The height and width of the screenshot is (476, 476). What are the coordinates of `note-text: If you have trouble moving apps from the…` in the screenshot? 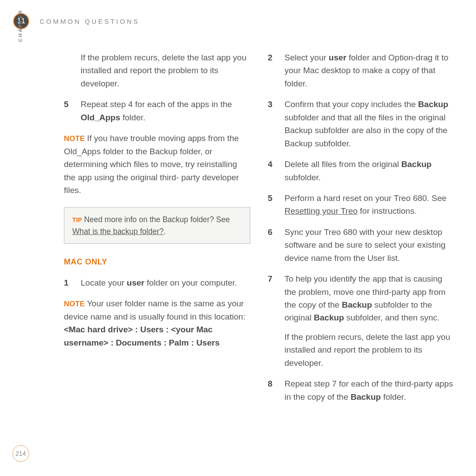 It's located at (152, 164).